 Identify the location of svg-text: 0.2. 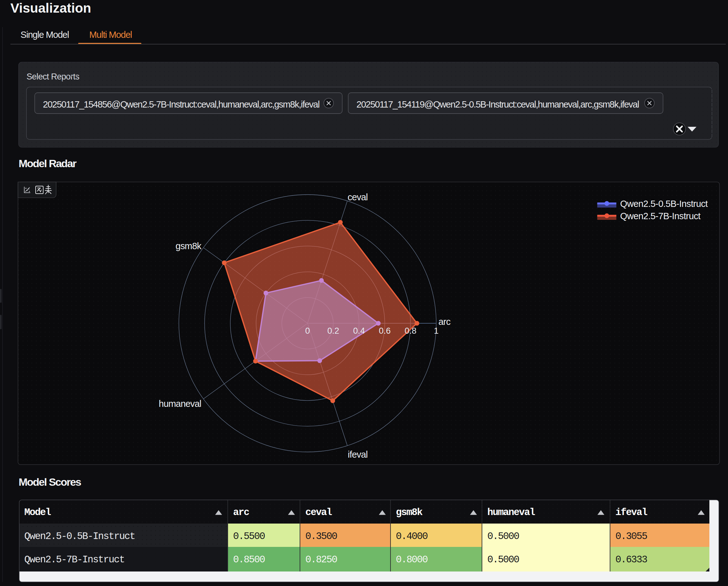
(334, 331).